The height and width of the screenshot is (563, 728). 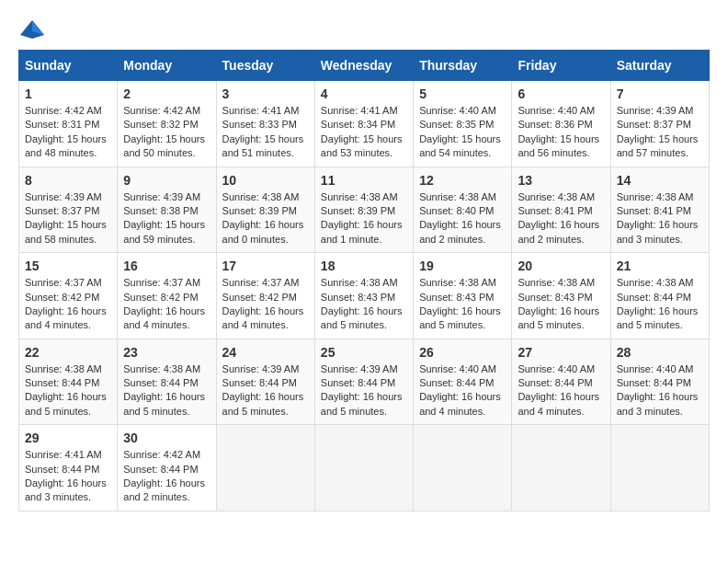 What do you see at coordinates (166, 132) in the screenshot?
I see `cell-content: Sunrise: 4:42 AMSunset: 8:32 PMDaylight:…` at bounding box center [166, 132].